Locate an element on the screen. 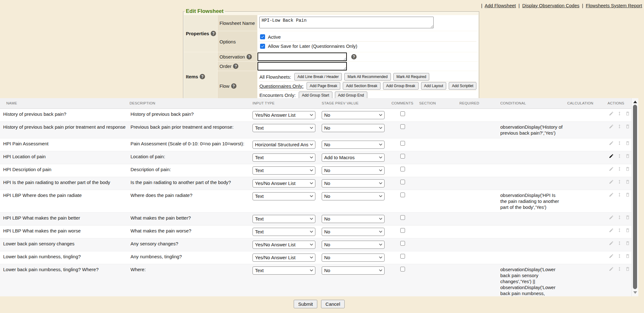 The height and width of the screenshot is (313, 644). flow-action-button: Add Page Break is located at coordinates (323, 86).